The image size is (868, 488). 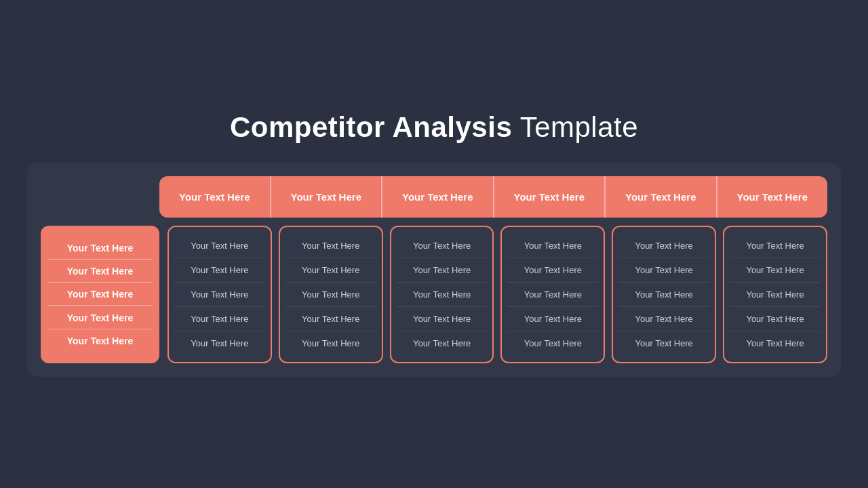 I want to click on data-cell-2-2: Your Text Here, so click(x=442, y=295).